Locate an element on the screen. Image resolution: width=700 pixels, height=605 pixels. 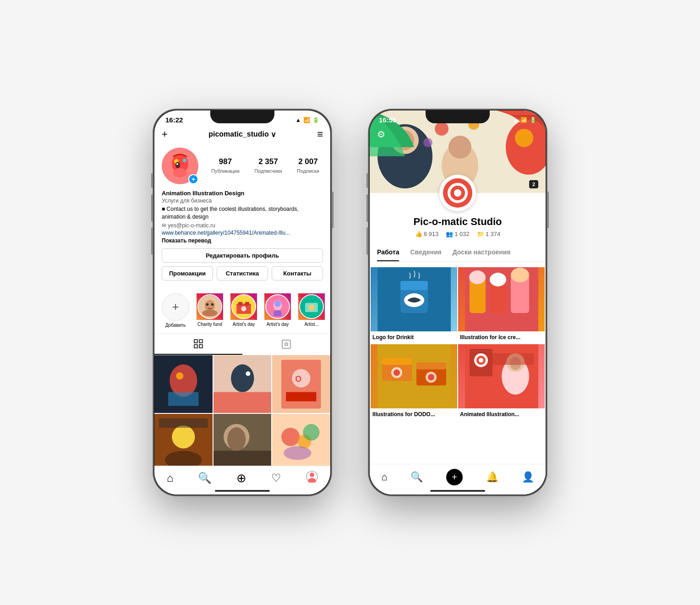
bh-badge: 2 is located at coordinates (534, 184).